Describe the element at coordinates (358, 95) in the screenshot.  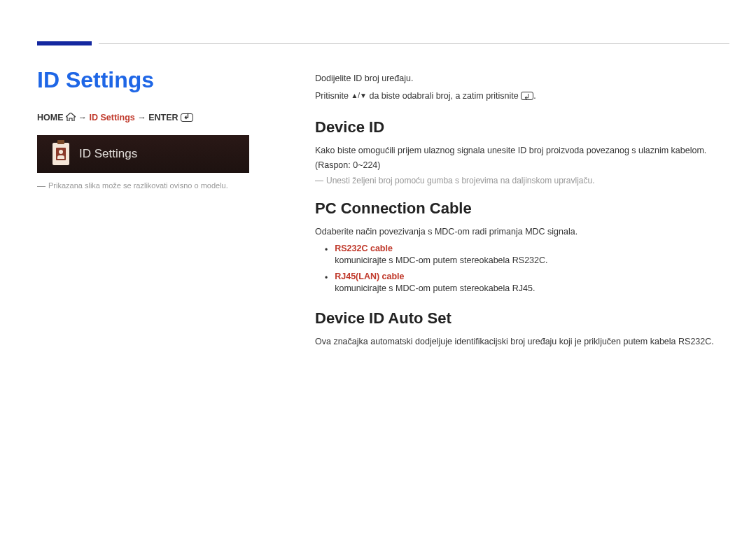
I see `up-down-triangle-icon: ▲/▼` at that location.